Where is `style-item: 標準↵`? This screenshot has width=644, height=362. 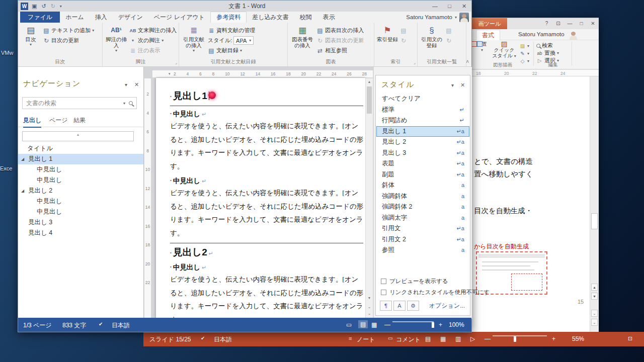 style-item: 標準↵ is located at coordinates (423, 110).